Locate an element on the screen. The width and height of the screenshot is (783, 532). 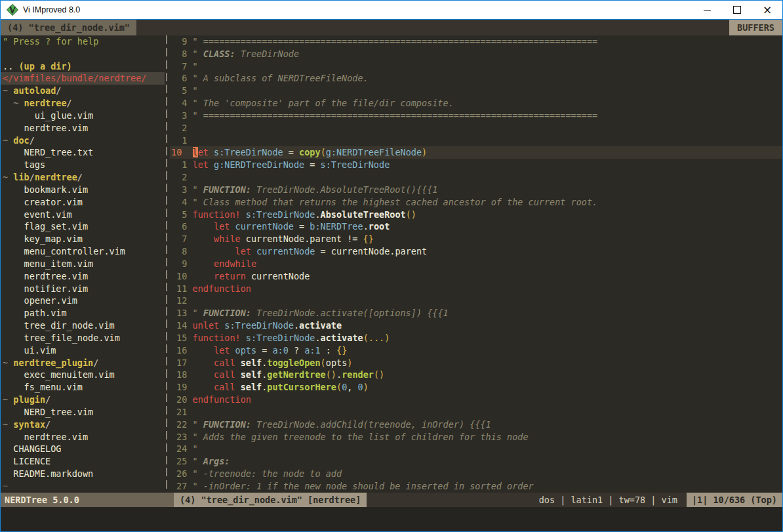
code-line: 6" A subclass of NERDTreeFileNode. is located at coordinates (476, 79).